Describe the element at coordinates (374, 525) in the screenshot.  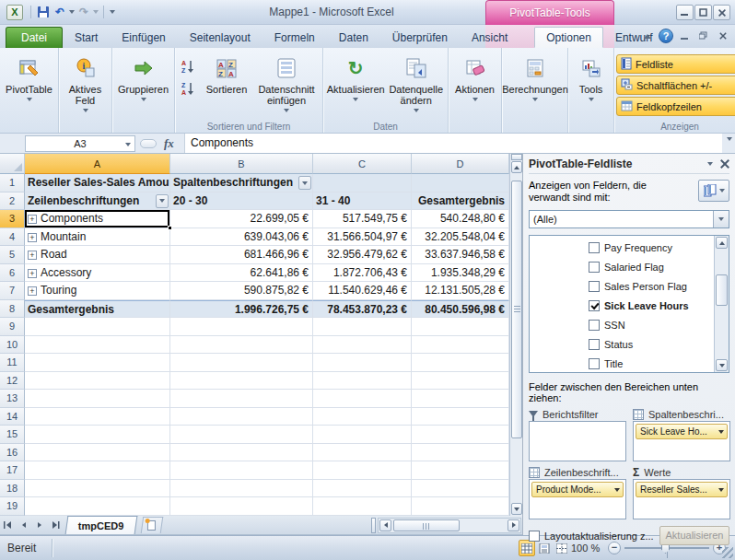
I see `tab-split-handle` at that location.